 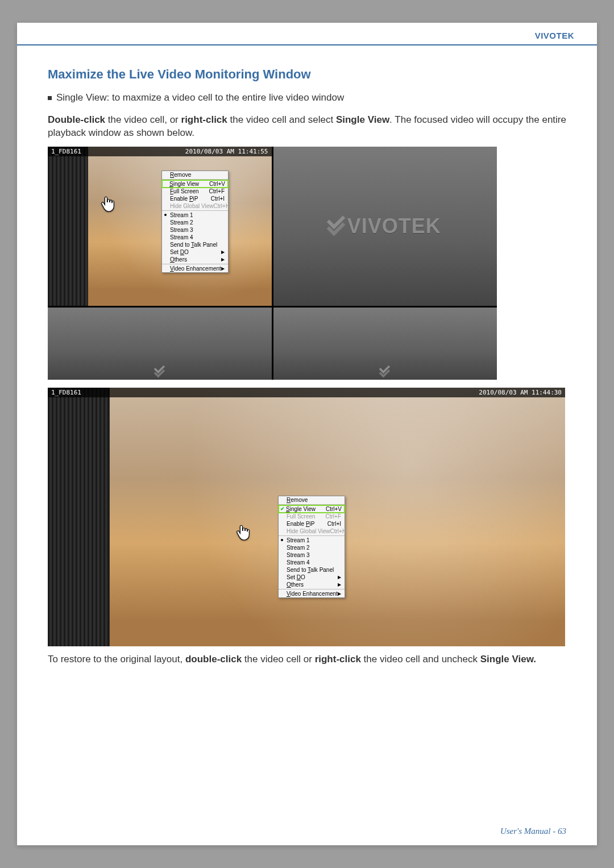 I want to click on video-cell-active: 1_FD8161 2010/08/03 AM 11:41:55 Remove S…, so click(x=160, y=226).